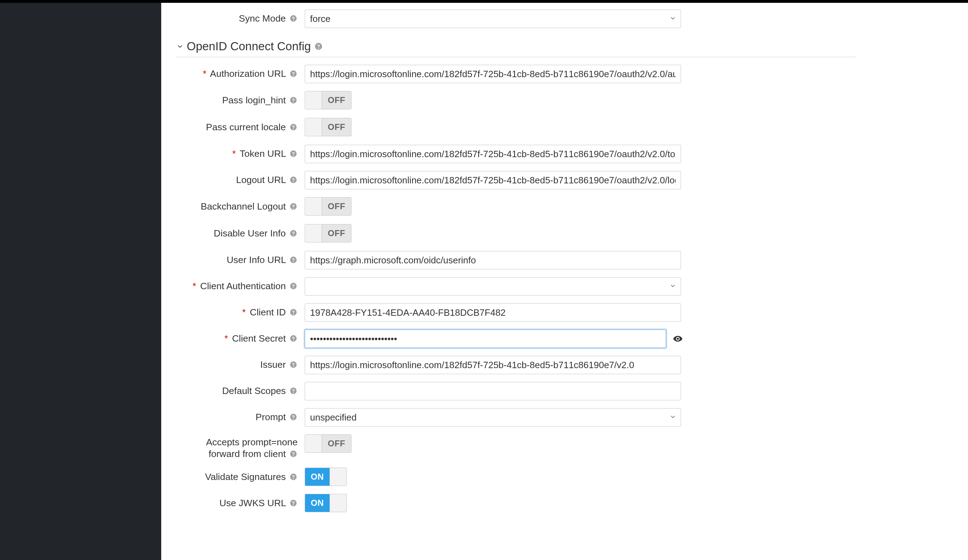 This screenshot has width=968, height=560. Describe the element at coordinates (240, 260) in the screenshot. I see `label-user-info-url: User Info URL` at that location.